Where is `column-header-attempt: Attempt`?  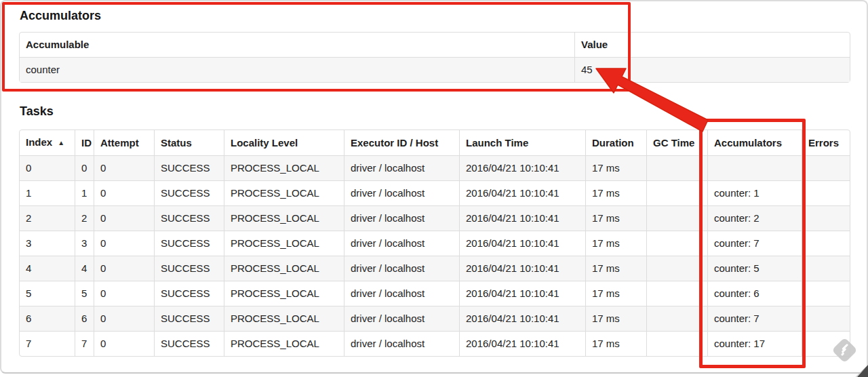 column-header-attempt: Attempt is located at coordinates (123, 142).